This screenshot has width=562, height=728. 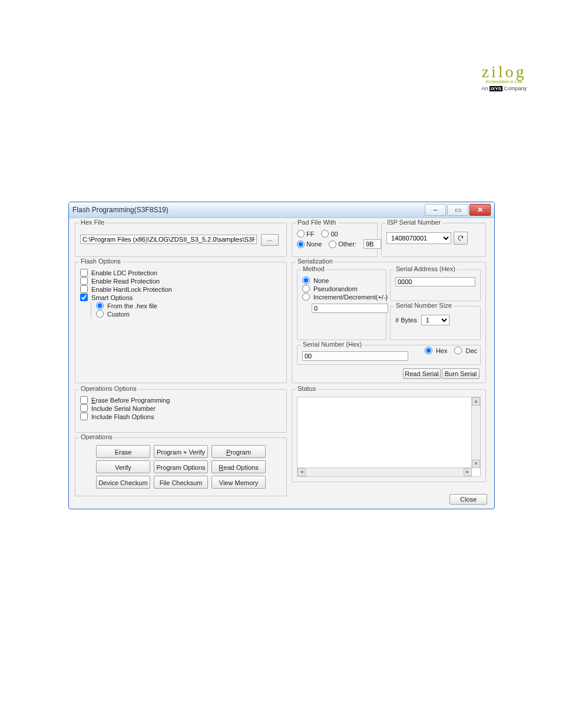 What do you see at coordinates (424, 305) in the screenshot?
I see `sn-size-legend: Serial Number Size` at bounding box center [424, 305].